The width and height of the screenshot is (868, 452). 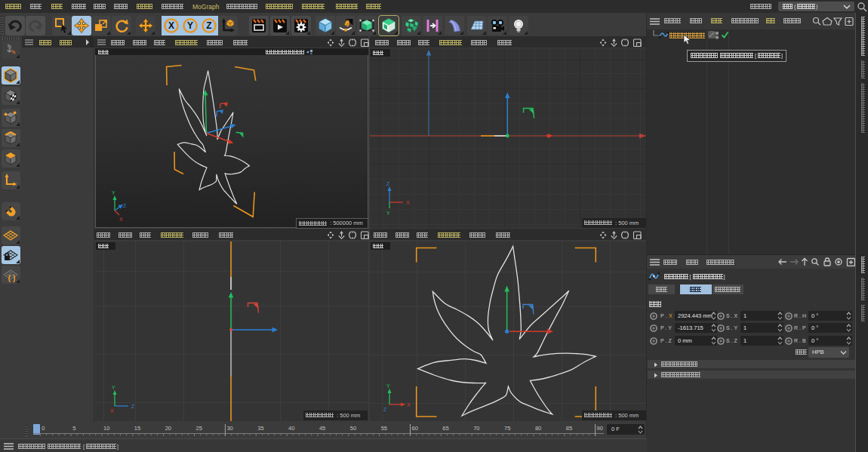 I want to click on svg-text: 30, so click(x=229, y=429).